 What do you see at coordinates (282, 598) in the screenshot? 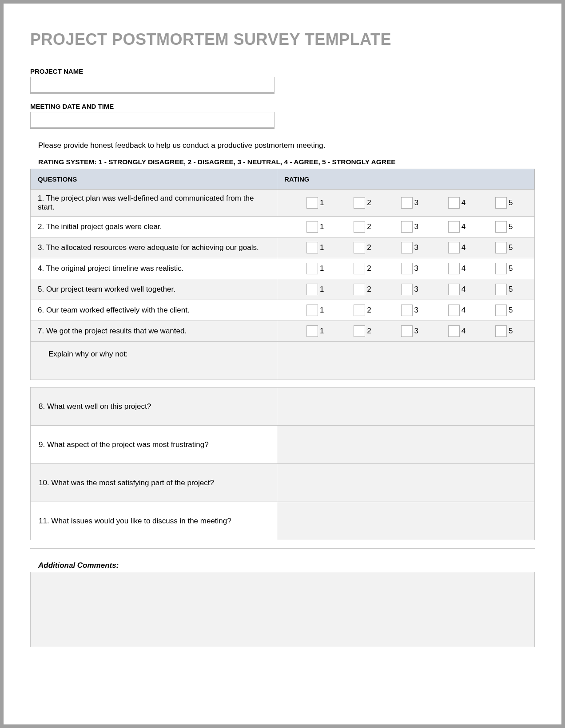
I see `comments-section: Additional Comments:` at bounding box center [282, 598].